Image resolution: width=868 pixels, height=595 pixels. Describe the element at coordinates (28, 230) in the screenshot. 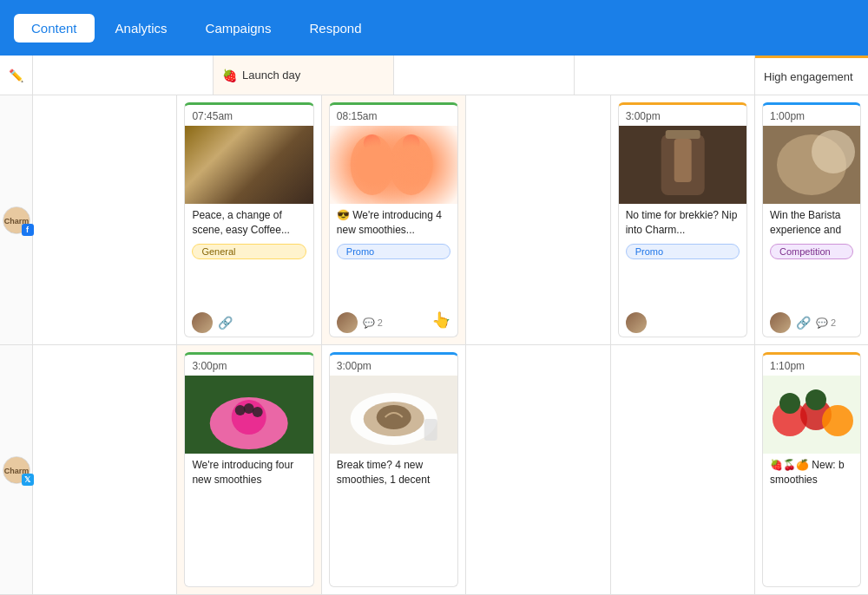

I see `facebook-badge: f` at that location.